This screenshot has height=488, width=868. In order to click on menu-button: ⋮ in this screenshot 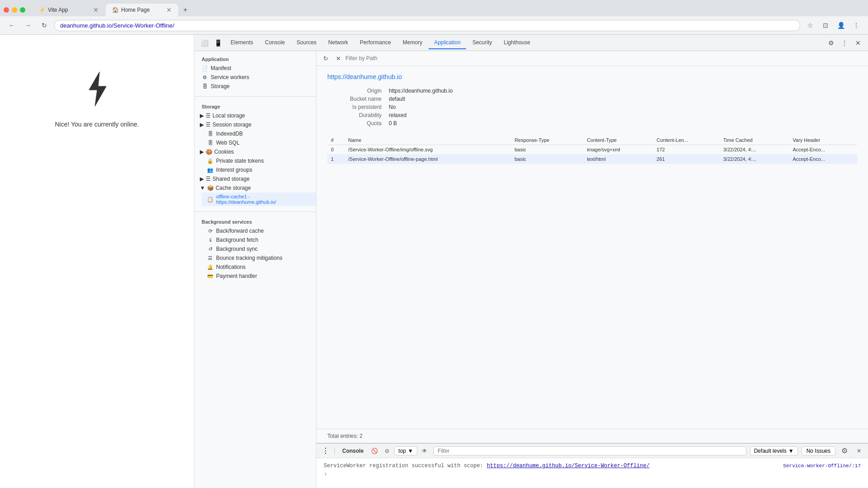, I will do `click(856, 25)`.